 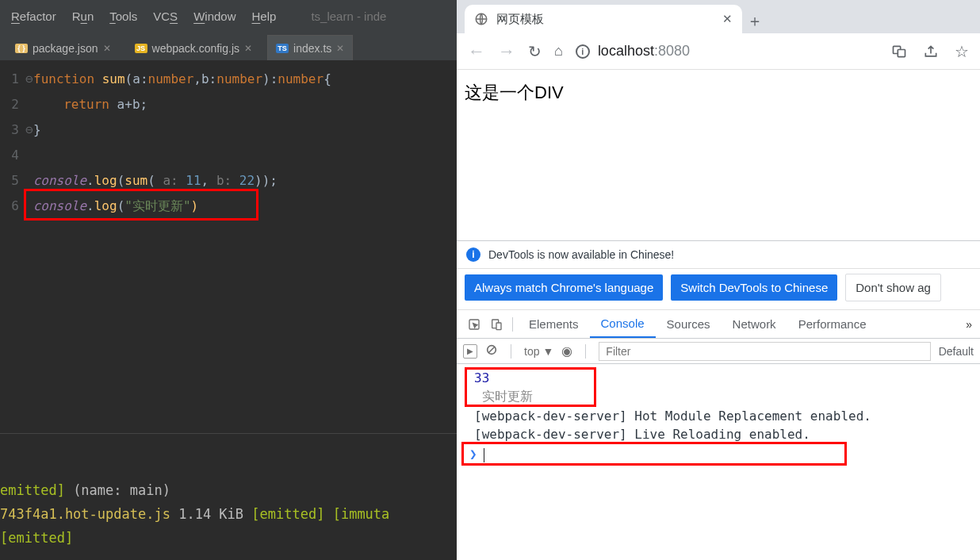 What do you see at coordinates (63, 48) in the screenshot?
I see `tab-package-json: { } package.json ✕` at bounding box center [63, 48].